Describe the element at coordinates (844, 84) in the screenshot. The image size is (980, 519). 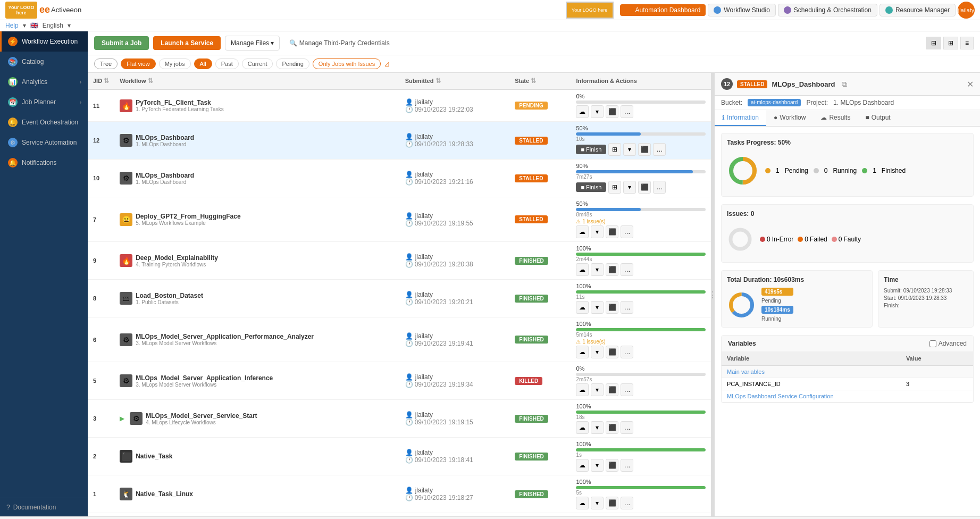
I see `maximize-icon: ⧉` at that location.